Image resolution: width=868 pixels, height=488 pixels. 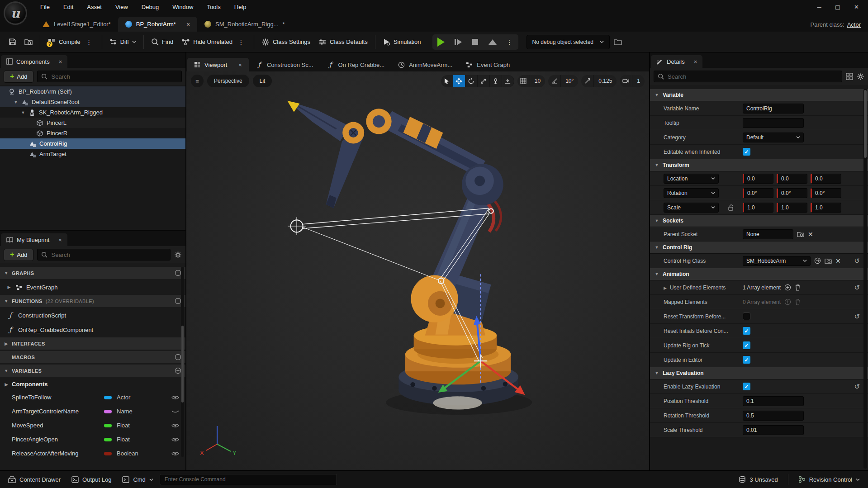 I want to click on scale-y-input: 1.0, so click(x=792, y=208).